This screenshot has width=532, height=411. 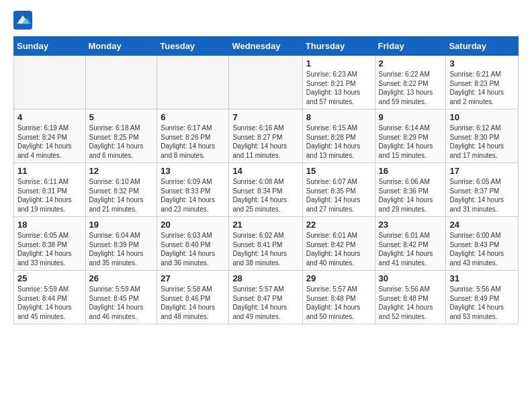 I want to click on day-number: 17, so click(x=482, y=171).